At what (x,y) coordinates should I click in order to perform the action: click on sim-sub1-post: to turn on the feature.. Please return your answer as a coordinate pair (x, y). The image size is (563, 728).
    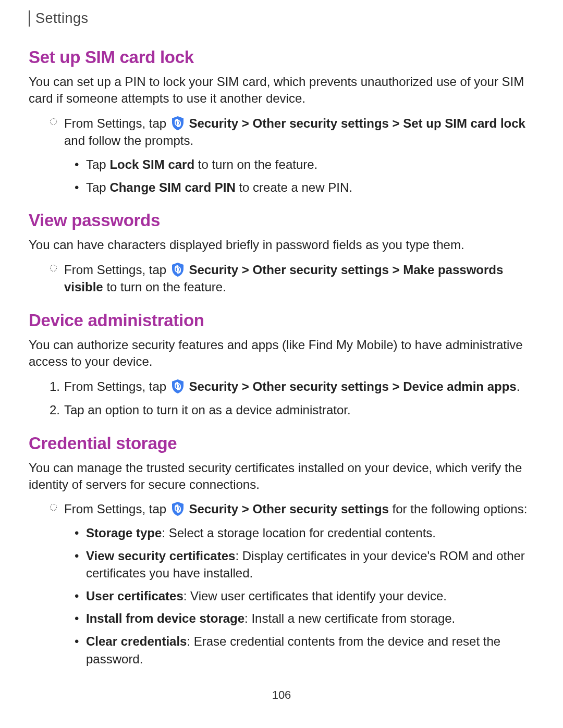
    Looking at the image, I should click on (256, 165).